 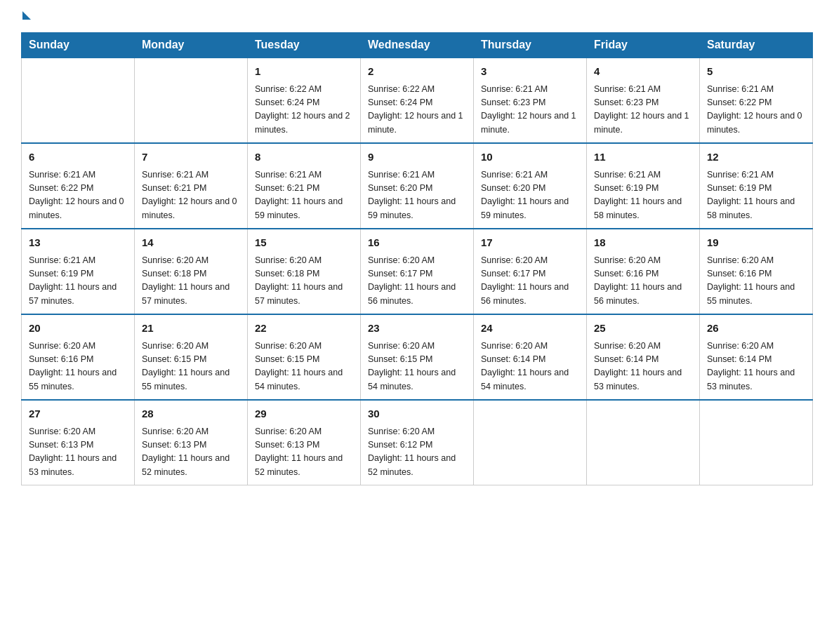 What do you see at coordinates (78, 367) in the screenshot?
I see `day-info-20: Sunrise: 6:20 AMSunset: 6:16 PMDaylight:…` at bounding box center [78, 367].